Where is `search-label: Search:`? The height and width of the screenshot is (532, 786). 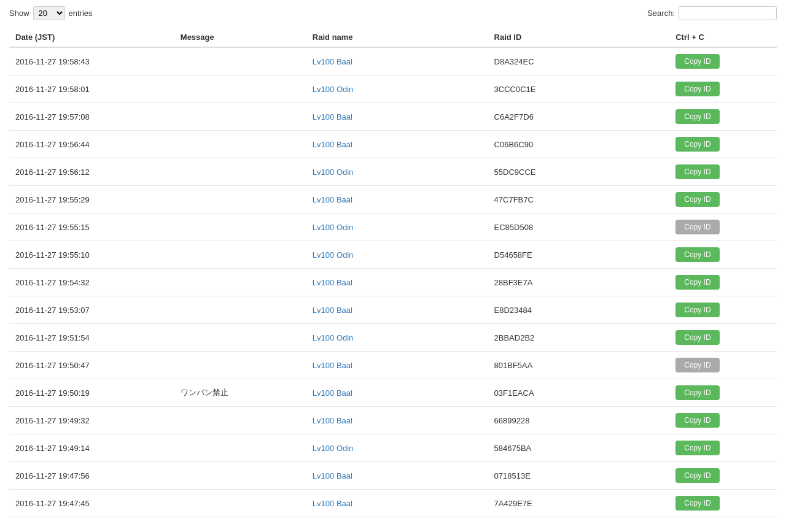 search-label: Search: is located at coordinates (661, 13).